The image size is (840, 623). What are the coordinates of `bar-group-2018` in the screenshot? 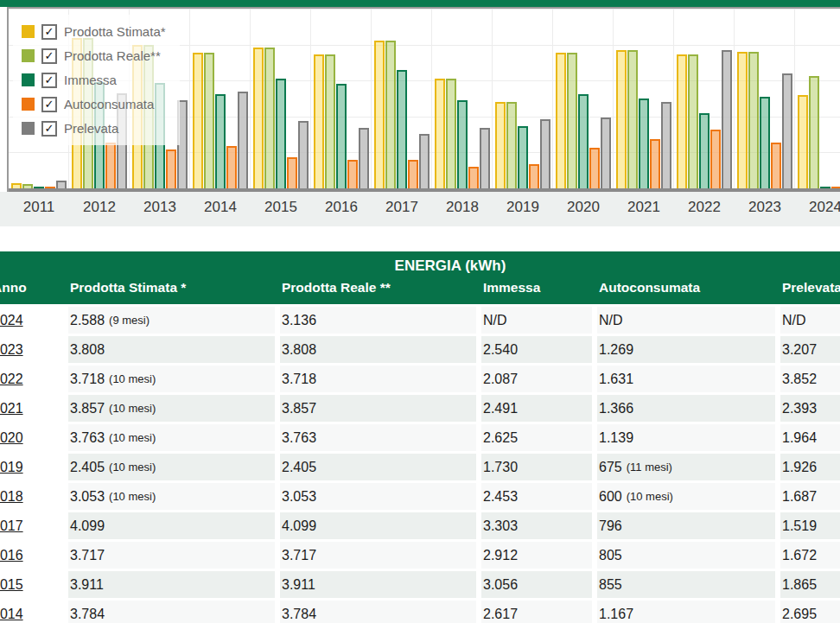 It's located at (462, 99).